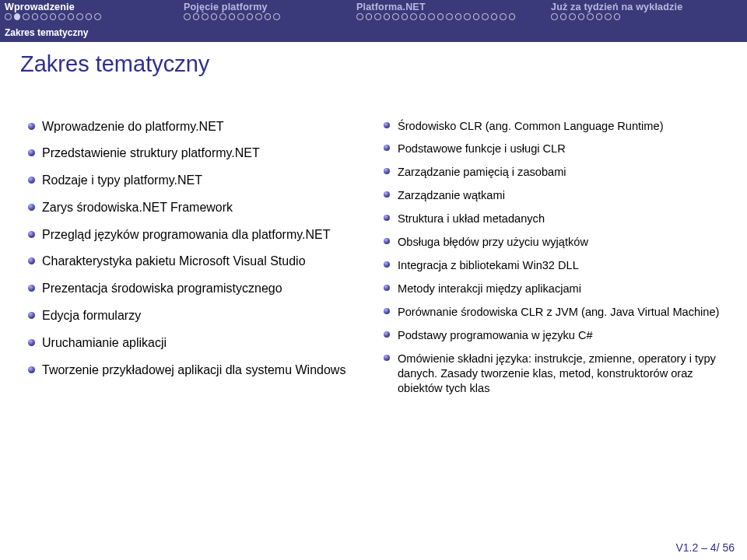 The image size is (747, 560). I want to click on list-item: Przedstawienie struktury platformy.NET, so click(201, 154).